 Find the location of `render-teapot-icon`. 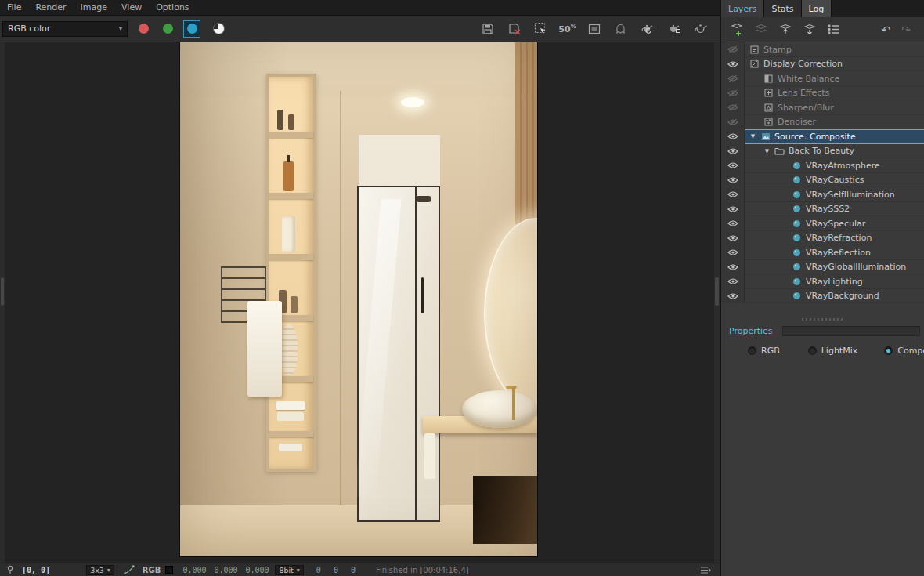

render-teapot-icon is located at coordinates (700, 29).